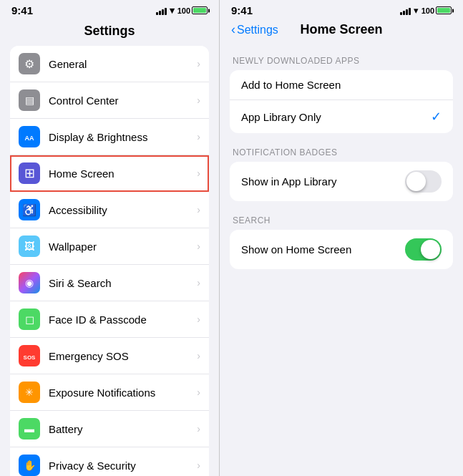 This screenshot has width=463, height=476. I want to click on left-time: 9:41, so click(22, 10).